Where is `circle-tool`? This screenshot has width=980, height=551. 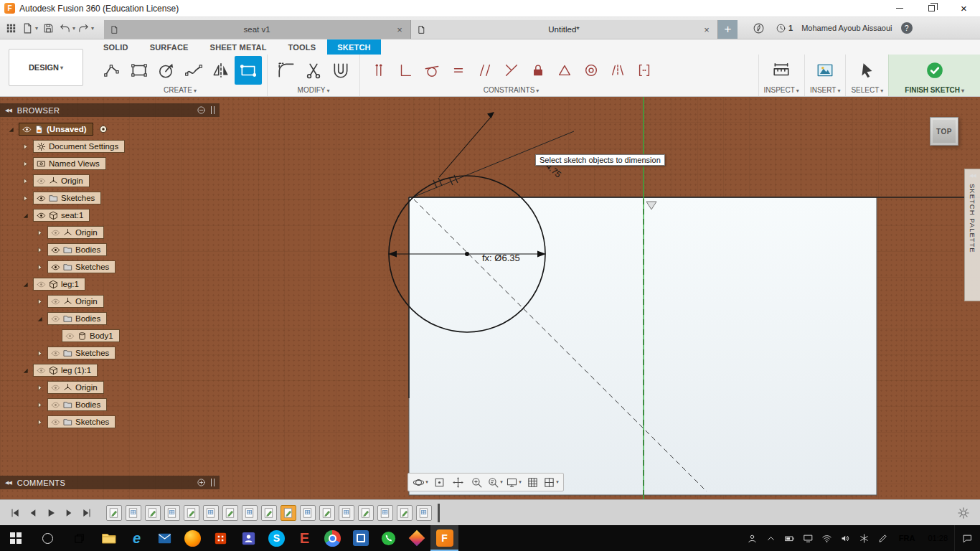
circle-tool is located at coordinates (166, 70).